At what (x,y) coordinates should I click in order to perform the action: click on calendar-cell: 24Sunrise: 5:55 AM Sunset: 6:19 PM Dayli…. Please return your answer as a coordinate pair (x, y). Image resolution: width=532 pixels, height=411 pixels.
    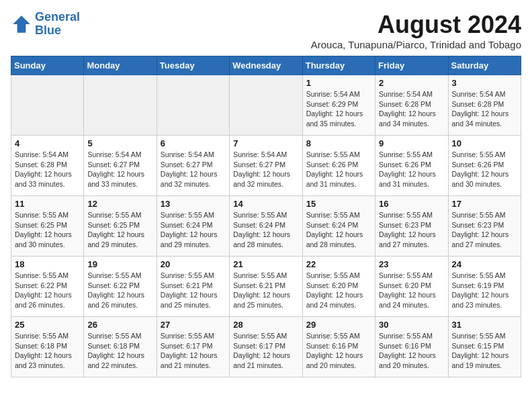
    Looking at the image, I should click on (484, 287).